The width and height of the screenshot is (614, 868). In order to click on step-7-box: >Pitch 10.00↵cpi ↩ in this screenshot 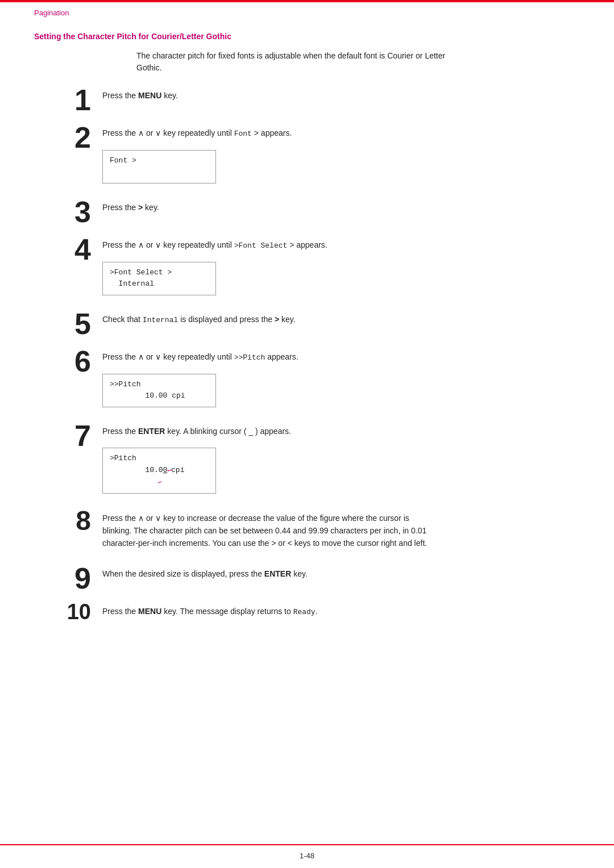, I will do `click(159, 470)`.